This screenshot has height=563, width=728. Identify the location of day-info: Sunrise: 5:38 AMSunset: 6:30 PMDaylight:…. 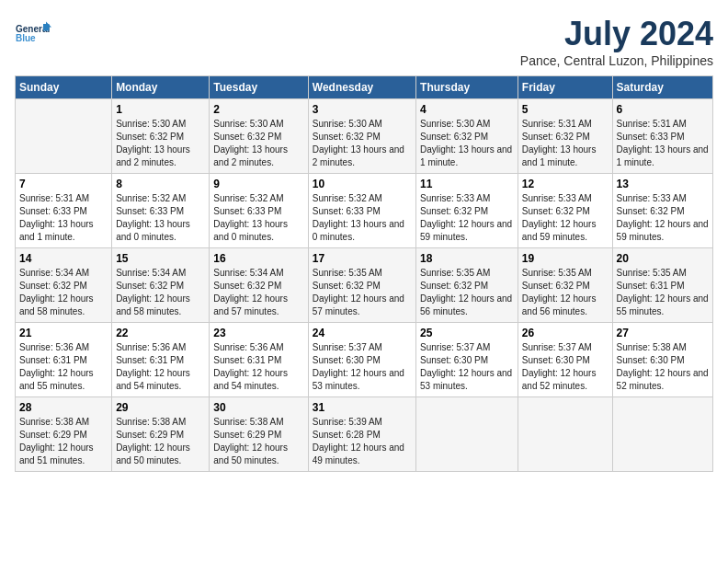
(663, 367).